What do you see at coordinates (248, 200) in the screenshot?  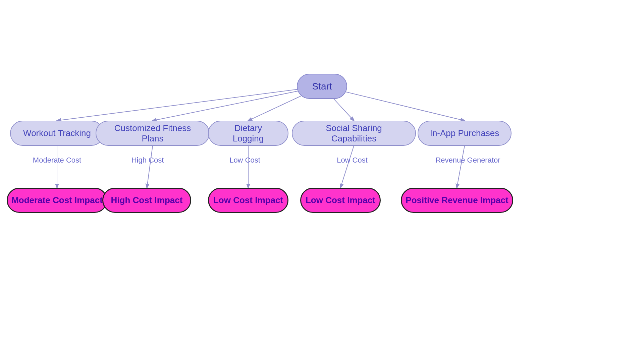 I see `low-impact-1-label: Low Cost Impact` at bounding box center [248, 200].